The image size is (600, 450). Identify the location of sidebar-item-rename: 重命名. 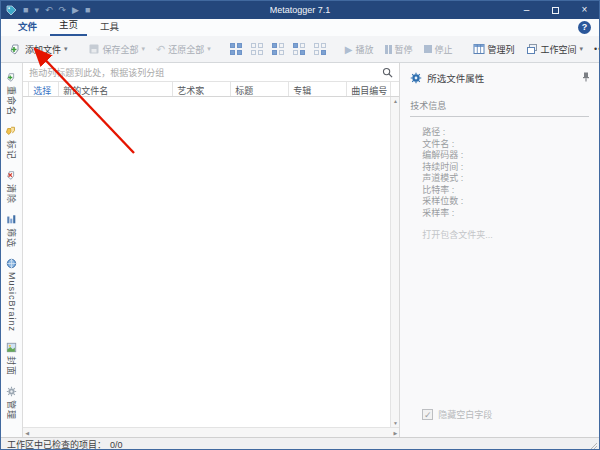
(12, 94).